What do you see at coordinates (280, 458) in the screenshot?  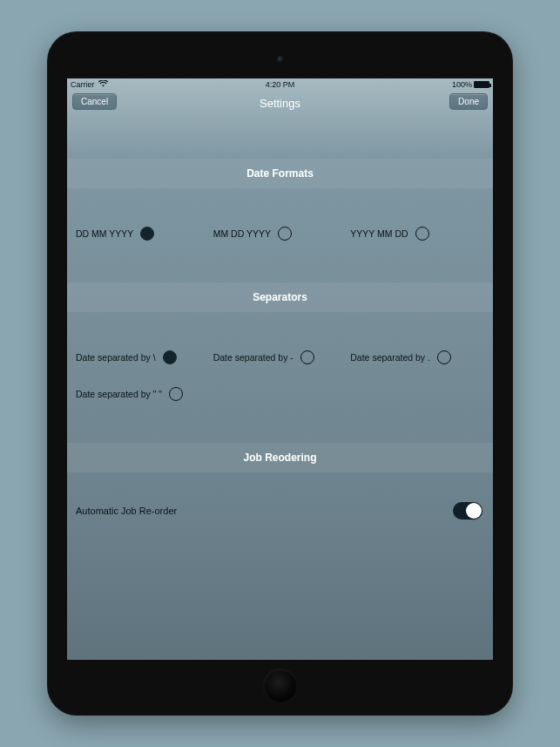 I see `header-job-reordering: Job Reodering` at bounding box center [280, 458].